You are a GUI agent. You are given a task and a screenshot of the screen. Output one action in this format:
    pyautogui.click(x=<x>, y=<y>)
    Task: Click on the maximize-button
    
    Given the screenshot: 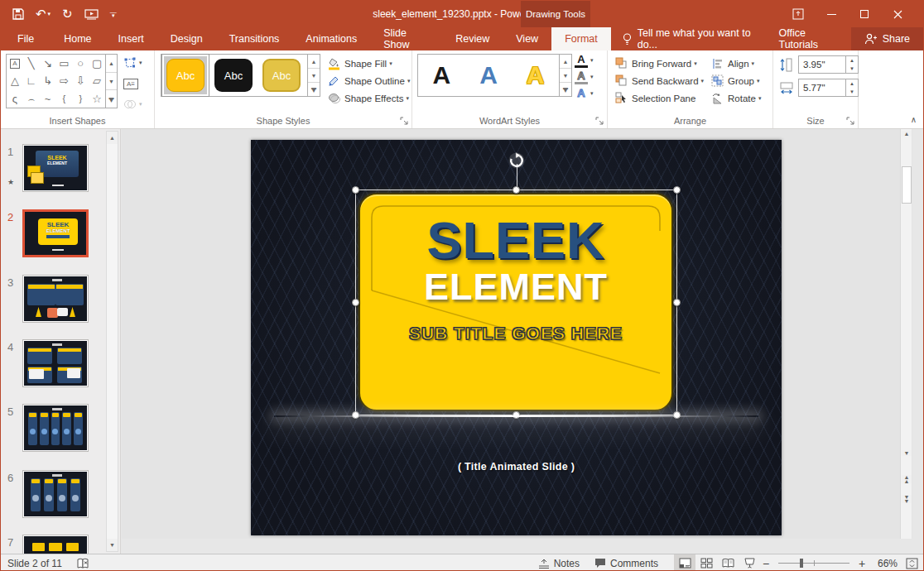 What is the action you would take?
    pyautogui.click(x=864, y=14)
    